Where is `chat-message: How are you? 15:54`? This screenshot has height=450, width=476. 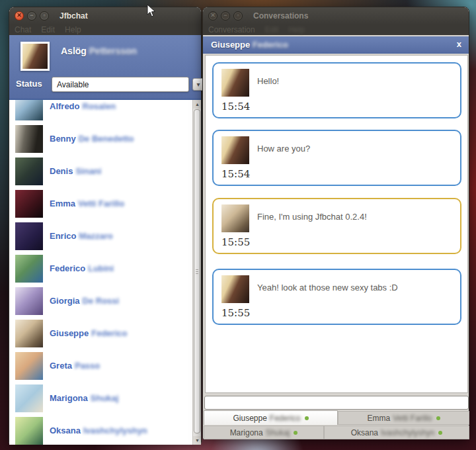
chat-message: How are you? 15:54 is located at coordinates (337, 158).